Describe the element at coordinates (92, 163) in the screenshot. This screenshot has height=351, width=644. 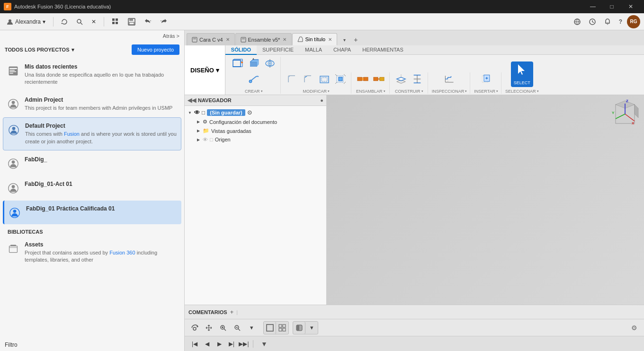
I see `list-item: FabDig_` at that location.